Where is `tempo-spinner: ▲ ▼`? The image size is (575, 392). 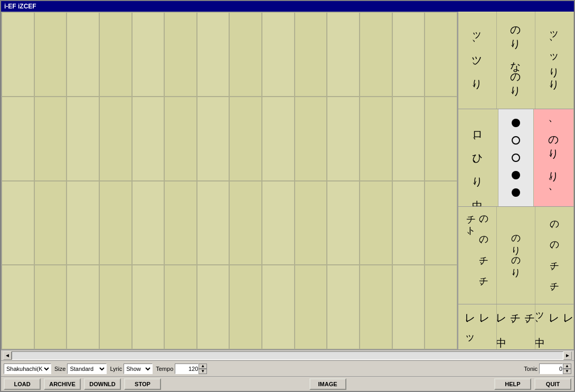
tempo-spinner: ▲ ▼ is located at coordinates (203, 369).